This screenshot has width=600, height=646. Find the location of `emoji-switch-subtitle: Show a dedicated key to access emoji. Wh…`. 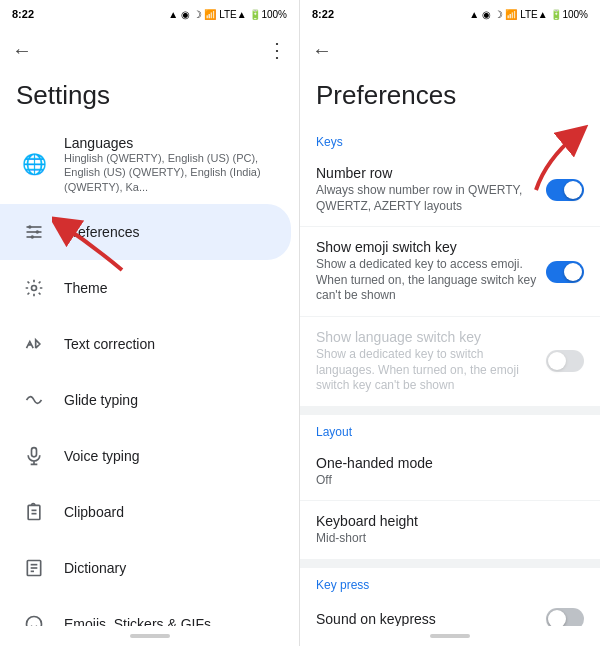

emoji-switch-subtitle: Show a dedicated key to access emoji. Wh… is located at coordinates (427, 280).